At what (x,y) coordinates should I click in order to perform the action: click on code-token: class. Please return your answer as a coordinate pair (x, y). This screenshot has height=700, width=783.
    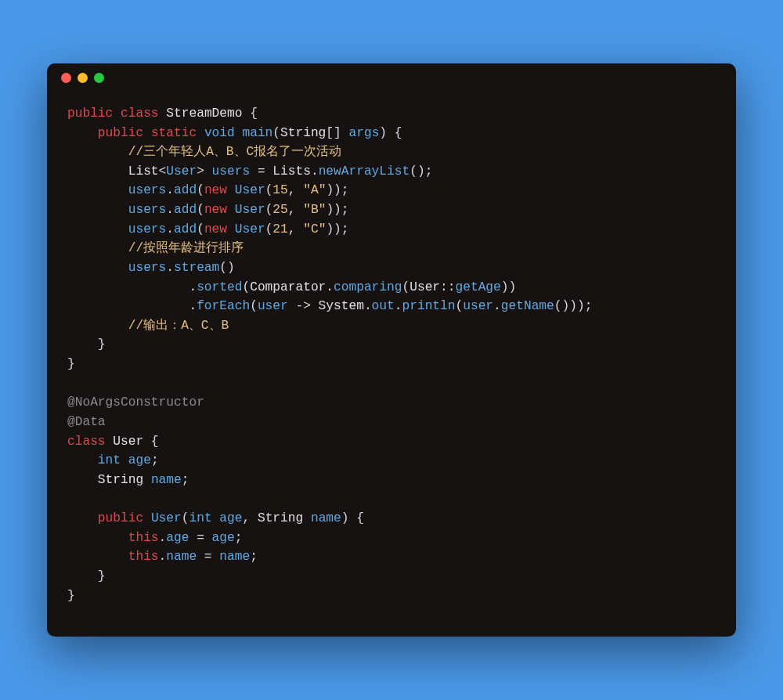
    Looking at the image, I should click on (86, 442).